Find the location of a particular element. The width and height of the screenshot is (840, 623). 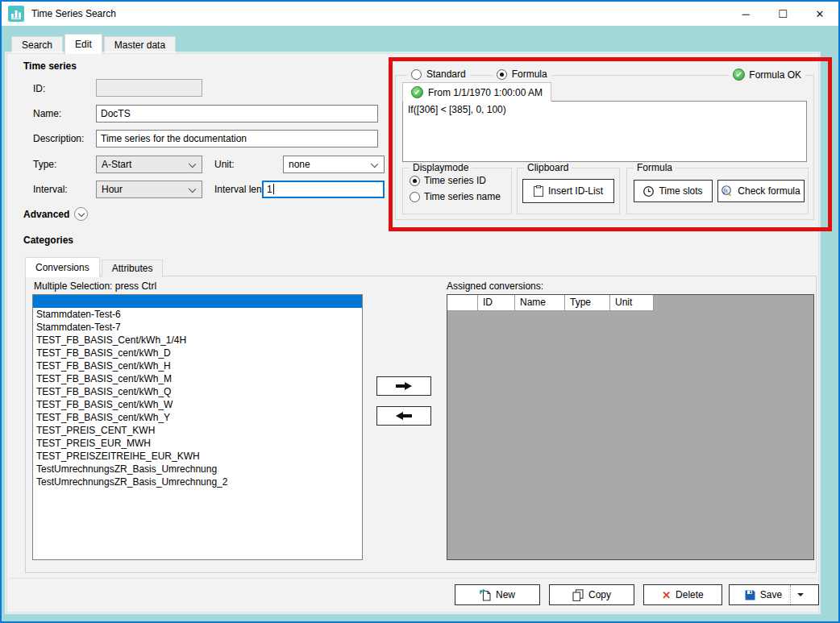

time-slots-button: Time slots is located at coordinates (673, 191).